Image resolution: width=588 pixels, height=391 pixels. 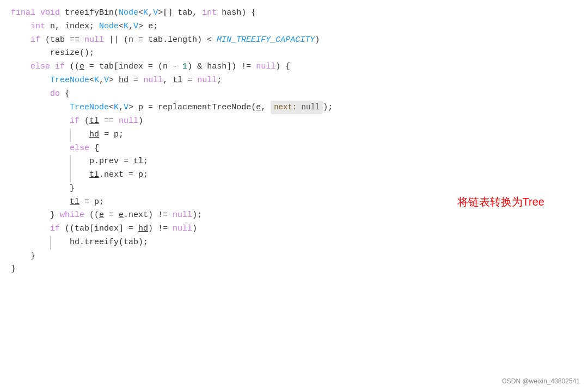 What do you see at coordinates (75, 202) in the screenshot?
I see `var-tl-5: tl` at bounding box center [75, 202].